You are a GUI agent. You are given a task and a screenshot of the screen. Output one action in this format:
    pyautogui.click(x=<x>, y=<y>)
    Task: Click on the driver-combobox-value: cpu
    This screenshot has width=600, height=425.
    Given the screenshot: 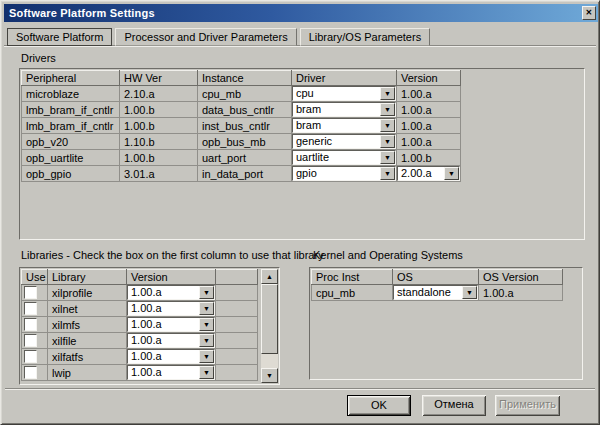 What is the action you would take?
    pyautogui.click(x=336, y=94)
    